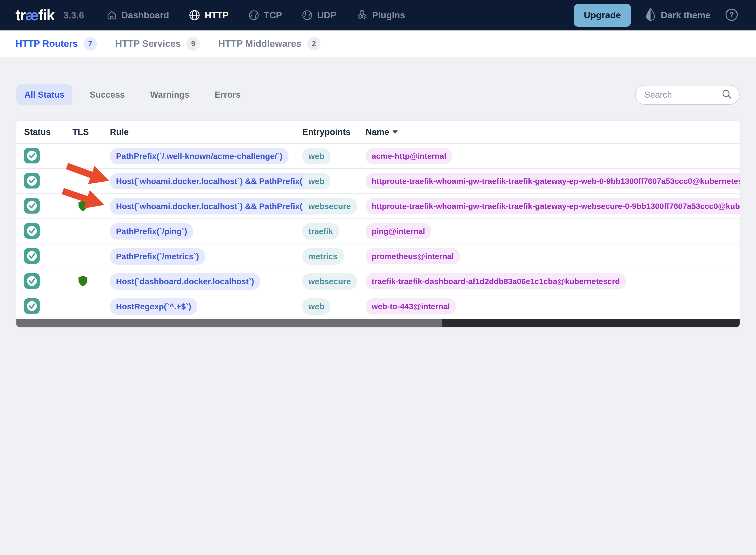  What do you see at coordinates (683, 95) in the screenshot?
I see `search-input` at bounding box center [683, 95].